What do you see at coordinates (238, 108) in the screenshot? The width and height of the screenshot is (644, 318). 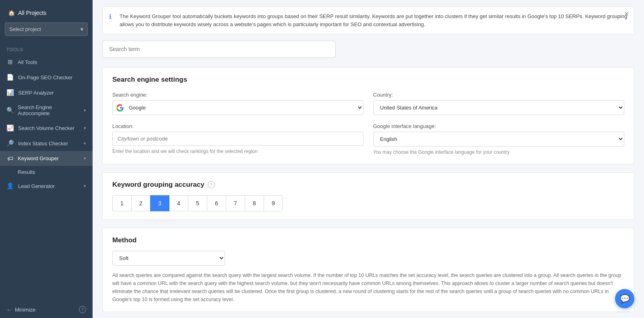 I see `search-engine-select: Google Bing Yahoo` at bounding box center [238, 108].